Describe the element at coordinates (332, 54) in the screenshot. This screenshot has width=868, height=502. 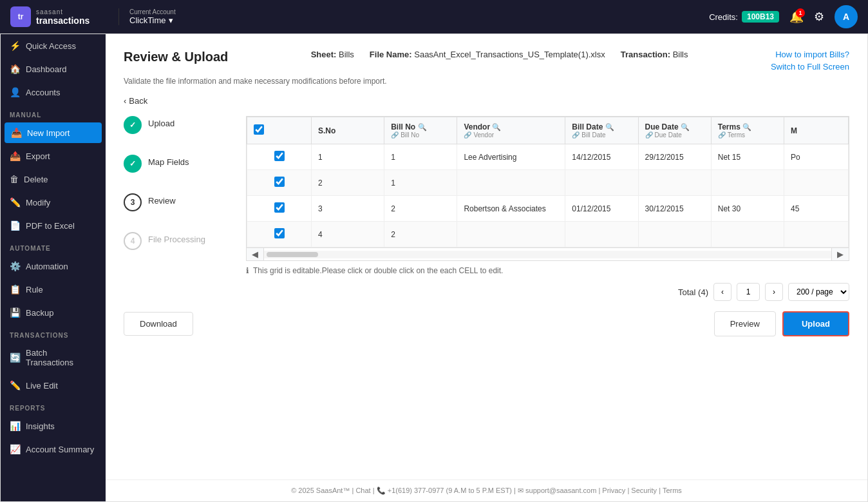
I see `sheet-info: Sheet: Bills` at that location.